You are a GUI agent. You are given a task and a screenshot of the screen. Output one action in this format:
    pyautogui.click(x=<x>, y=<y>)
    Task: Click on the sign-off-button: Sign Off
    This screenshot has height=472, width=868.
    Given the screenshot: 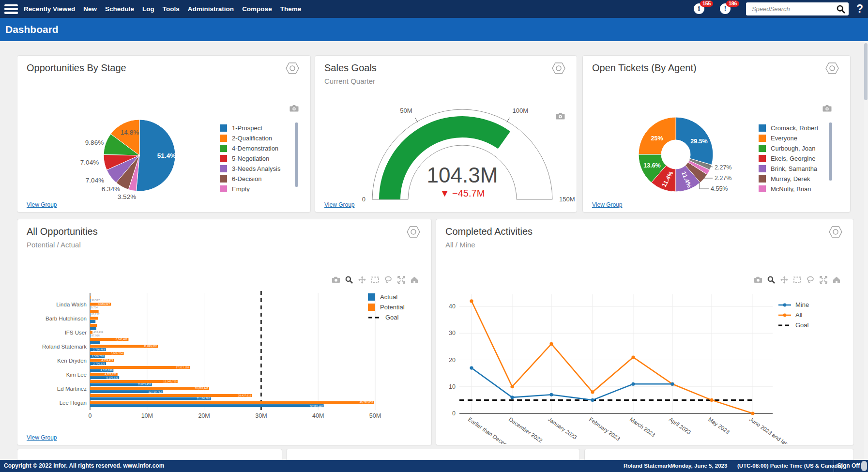 What is the action you would take?
    pyautogui.click(x=849, y=466)
    